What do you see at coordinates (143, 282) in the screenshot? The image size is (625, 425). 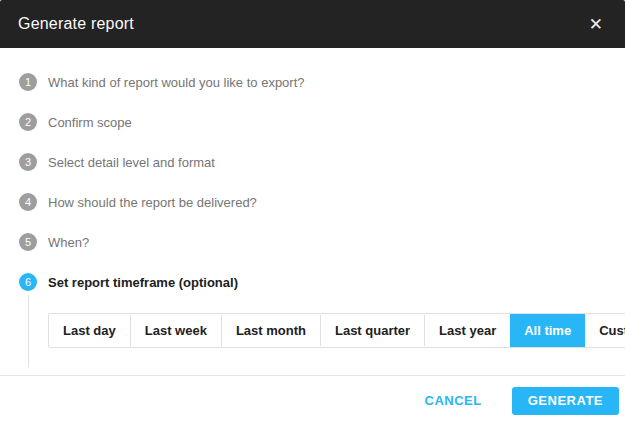 I see `step-label-6: Set report timeframe (optional)` at bounding box center [143, 282].